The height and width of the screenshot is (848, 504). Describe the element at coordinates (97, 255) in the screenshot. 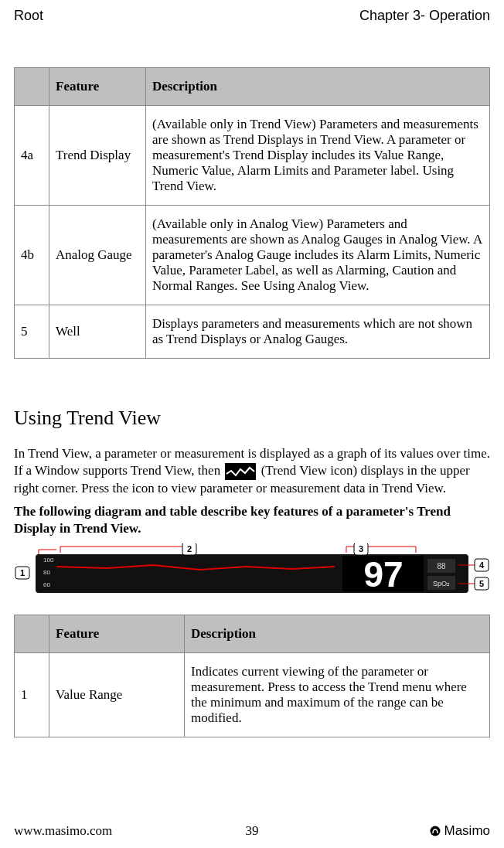

I see `row-feature: Analog Gauge` at that location.